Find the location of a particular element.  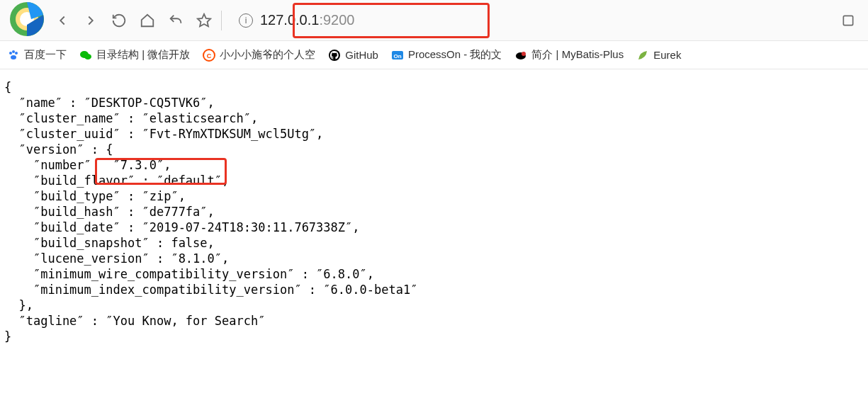

browser-logo-icon is located at coordinates (26, 18).